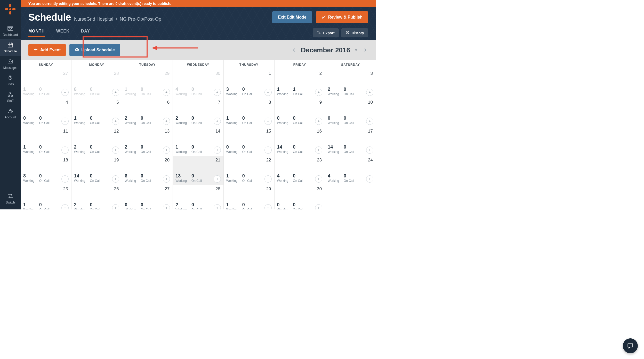  I want to click on calendar-toolbar: Add Event Upload Schedule December 2016, so click(198, 50).